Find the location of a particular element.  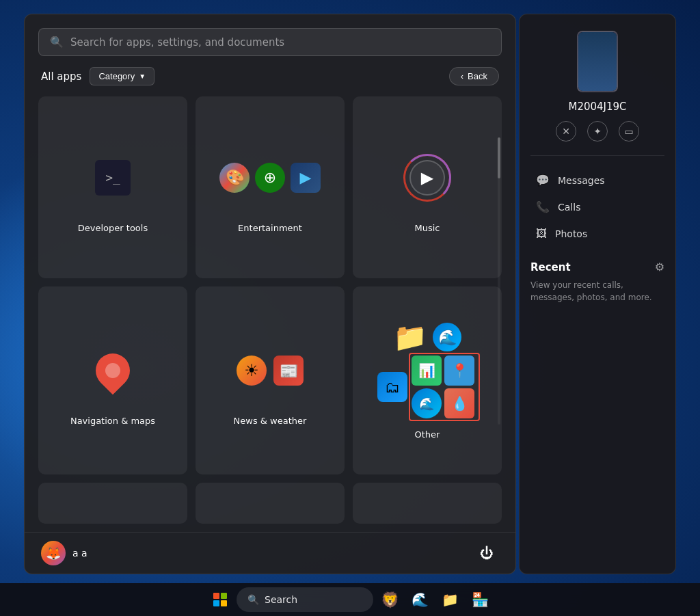

recent-header: Recent ⚙ is located at coordinates (597, 267).